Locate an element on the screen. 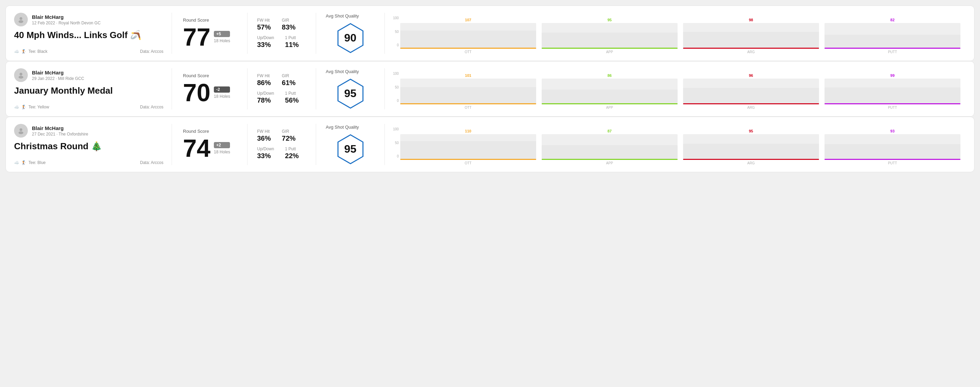 The image size is (980, 387). tee-label: Tee: Blue is located at coordinates (37, 163).